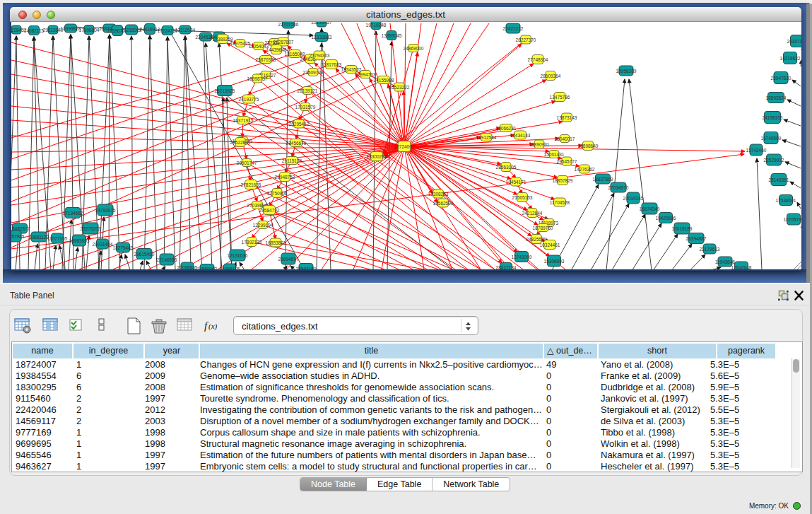  I want to click on svg-text: 22179613, so click(710, 249).